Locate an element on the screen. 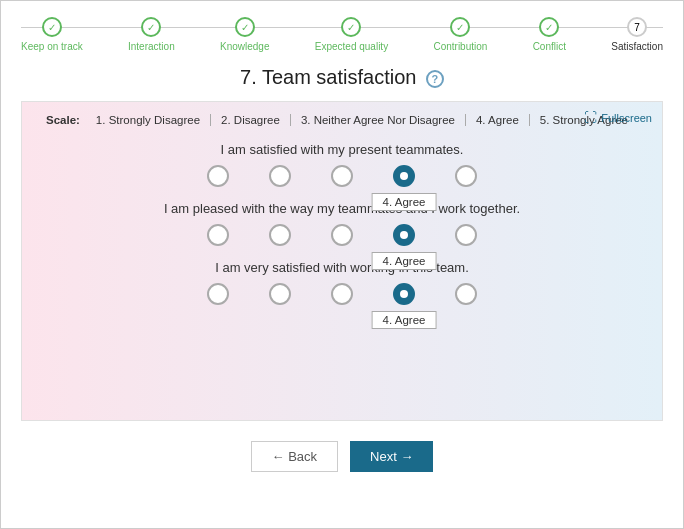  question-text-1: I am satisfied with my present teammates… is located at coordinates (342, 150).